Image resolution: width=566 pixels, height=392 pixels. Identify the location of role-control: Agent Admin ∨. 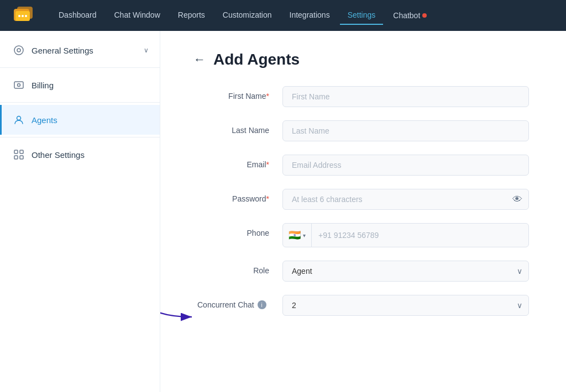
(406, 271).